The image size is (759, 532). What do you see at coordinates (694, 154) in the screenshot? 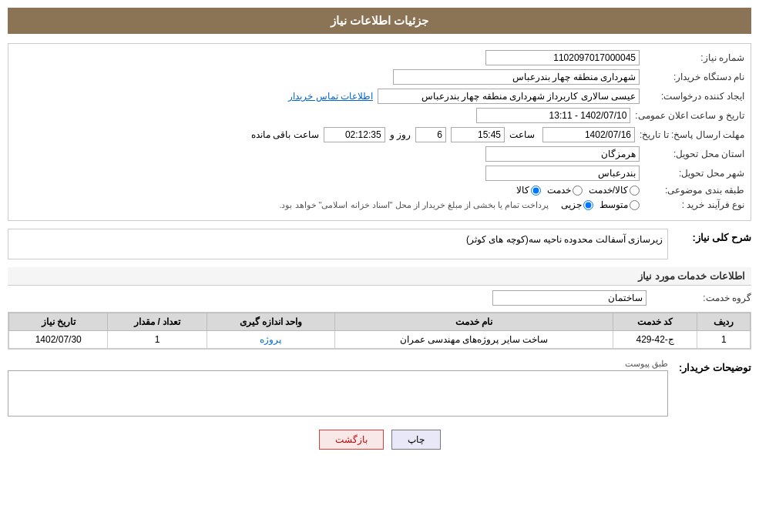
I see `province-label: استان محل تحویل:` at bounding box center [694, 154].